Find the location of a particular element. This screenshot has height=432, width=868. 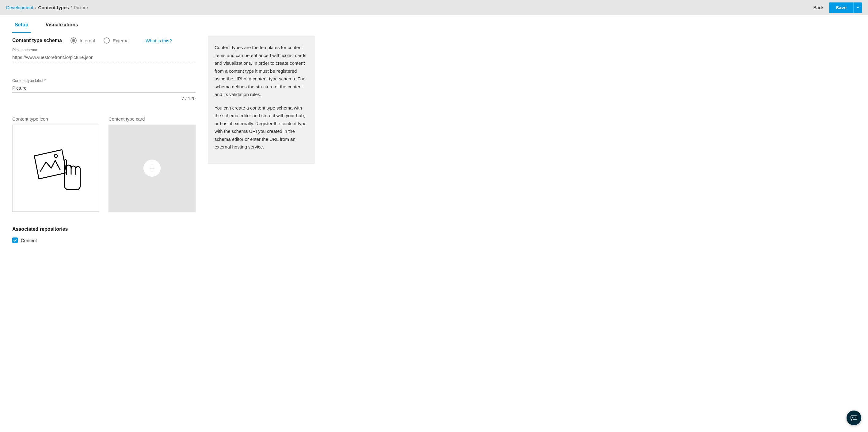

radio-external is located at coordinates (106, 40).